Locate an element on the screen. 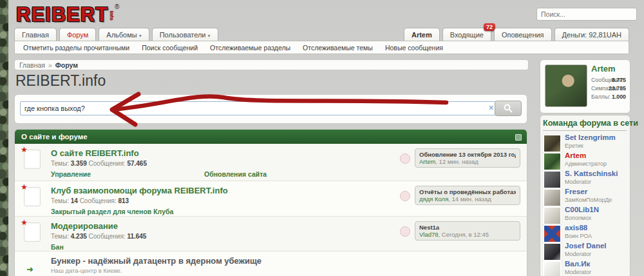 This screenshot has height=276, width=644. member-name: axis88 is located at coordinates (576, 228).